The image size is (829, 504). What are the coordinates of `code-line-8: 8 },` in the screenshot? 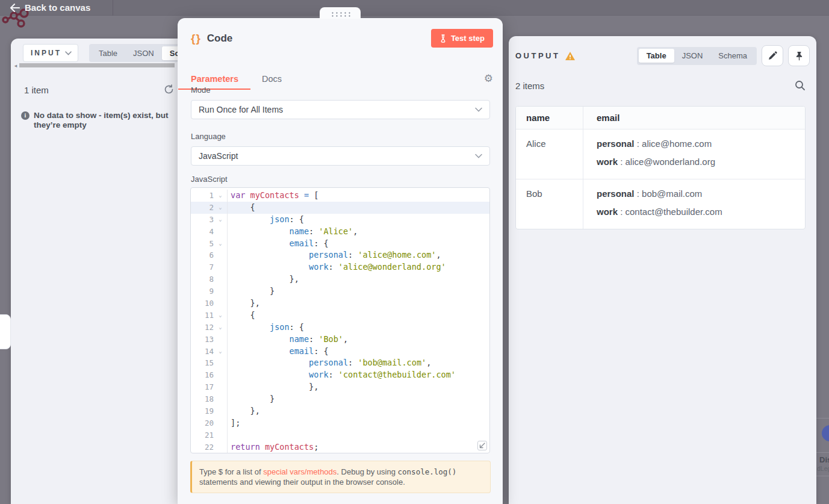 It's located at (340, 279).